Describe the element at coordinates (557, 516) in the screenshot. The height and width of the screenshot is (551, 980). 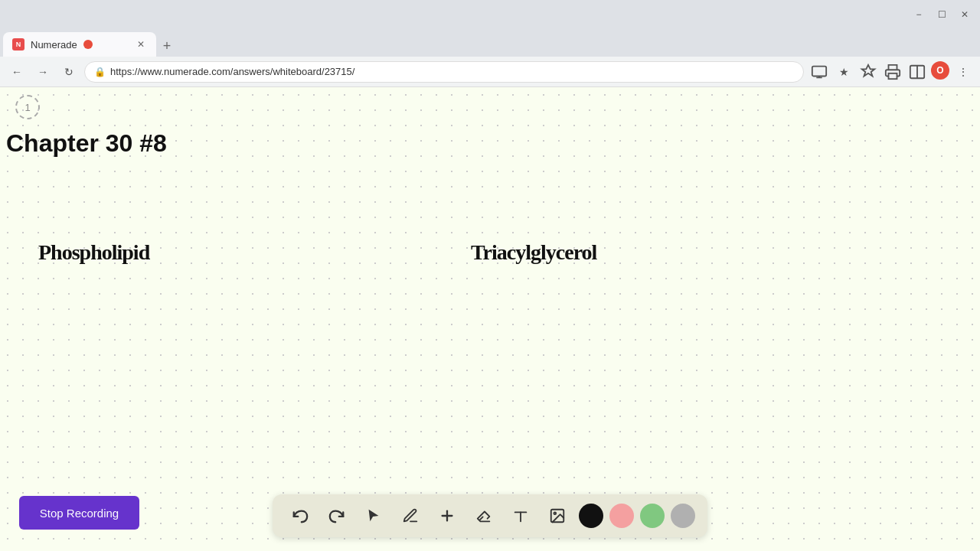
I see `image-tool-button` at that location.